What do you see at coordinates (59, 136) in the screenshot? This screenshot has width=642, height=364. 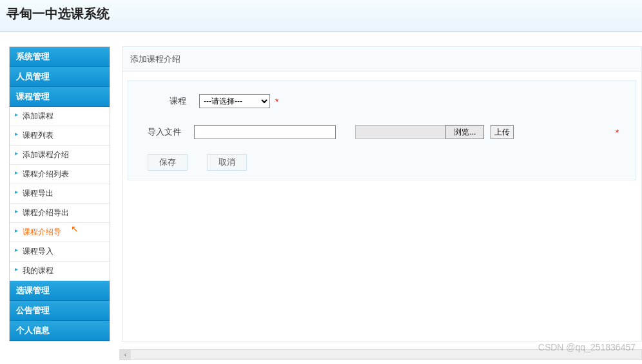 I see `sidebar-item-course-list: 课程列表` at bounding box center [59, 136].